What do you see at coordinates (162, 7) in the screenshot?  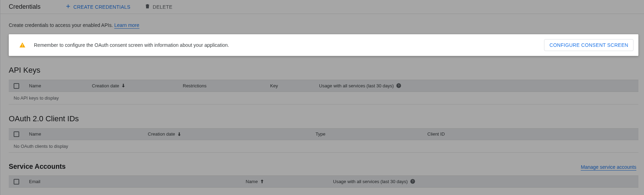 I see `delete-label: Delete` at bounding box center [162, 7].